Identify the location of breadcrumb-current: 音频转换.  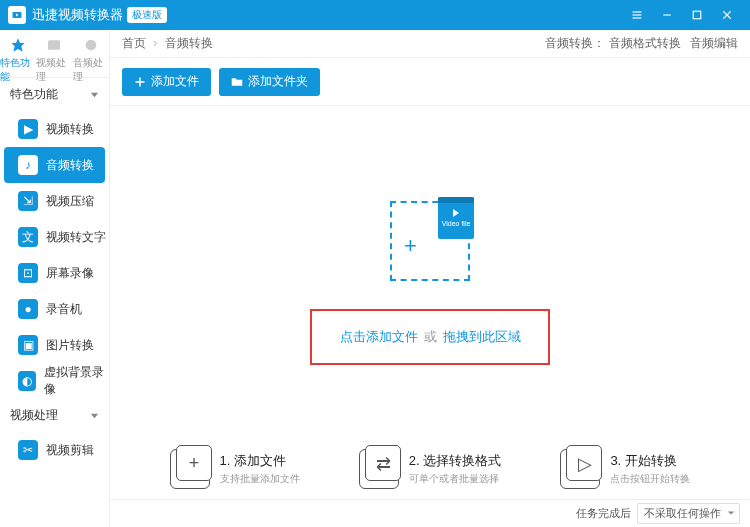
(189, 43).